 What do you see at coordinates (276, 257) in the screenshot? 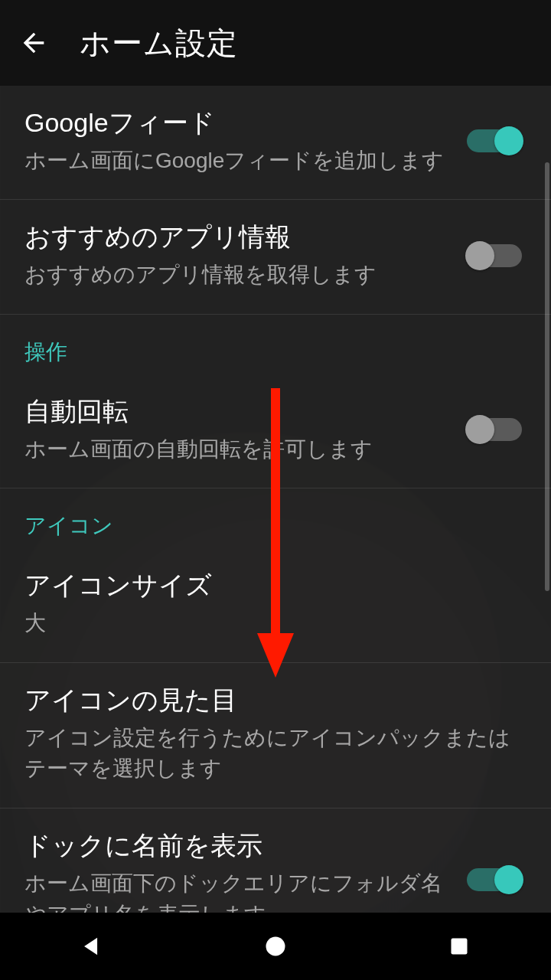
I see `setting-recommended-apps: おすすめのアプリ情報 おすすめのアプリ情報を取得します` at bounding box center [276, 257].